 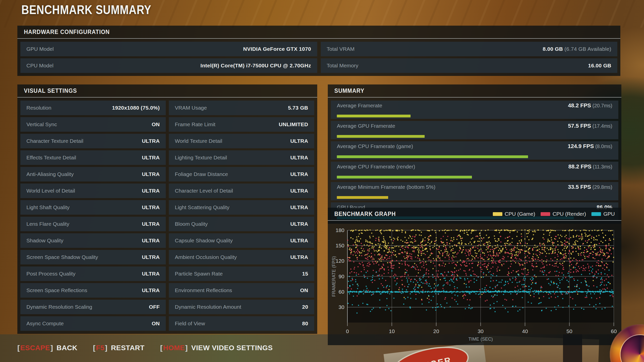 I want to click on key-name: HOME, so click(x=174, y=348).